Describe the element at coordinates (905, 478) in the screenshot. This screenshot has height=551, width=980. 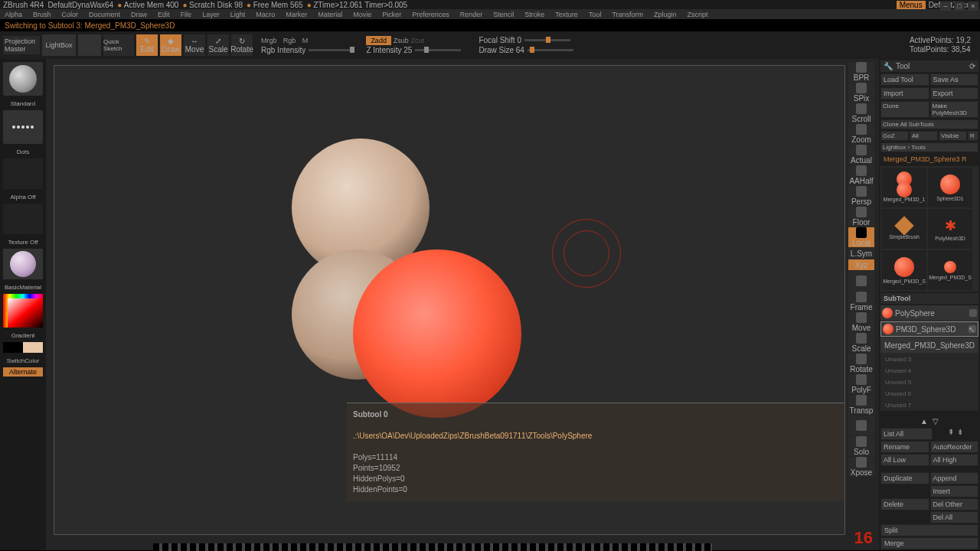
I see `duplicate-button: Duplicate` at that location.